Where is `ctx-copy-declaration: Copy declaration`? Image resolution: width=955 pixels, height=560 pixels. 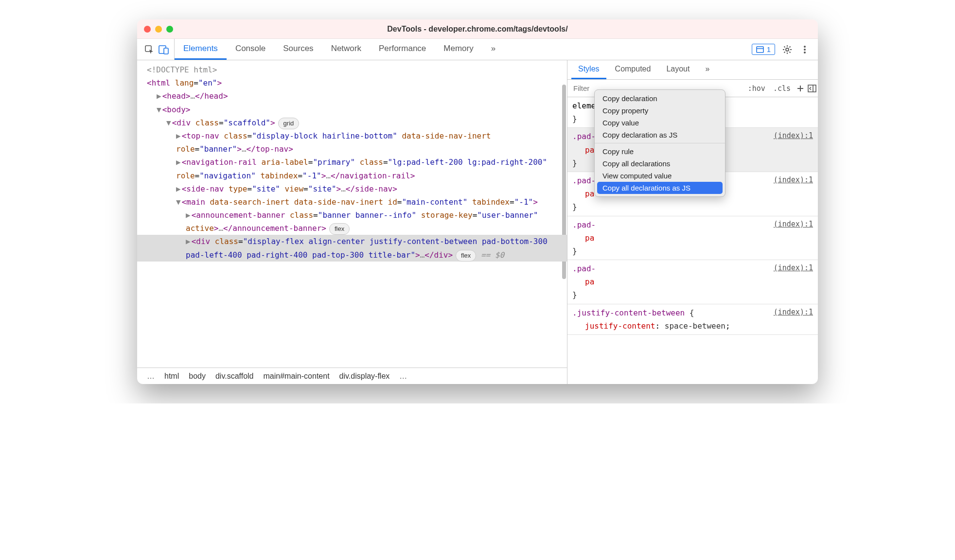
ctx-copy-declaration: Copy declaration is located at coordinates (660, 98).